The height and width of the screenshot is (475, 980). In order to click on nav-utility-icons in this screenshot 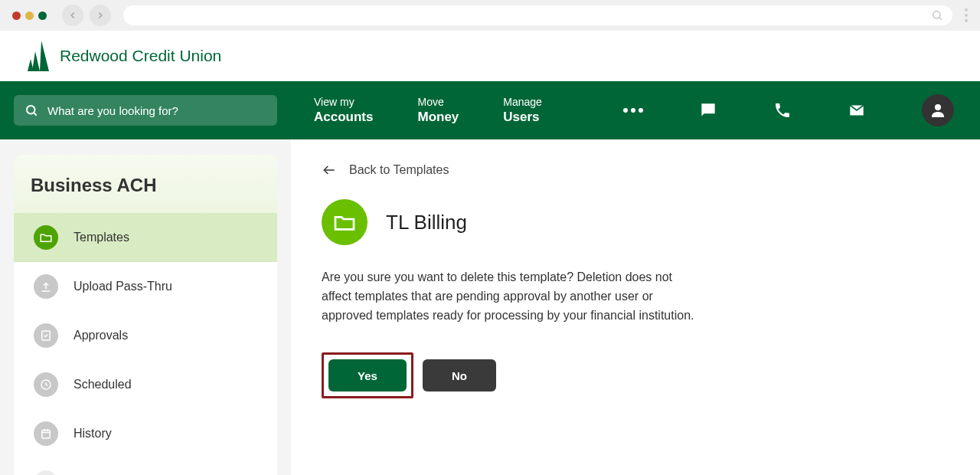, I will do `click(795, 110)`.